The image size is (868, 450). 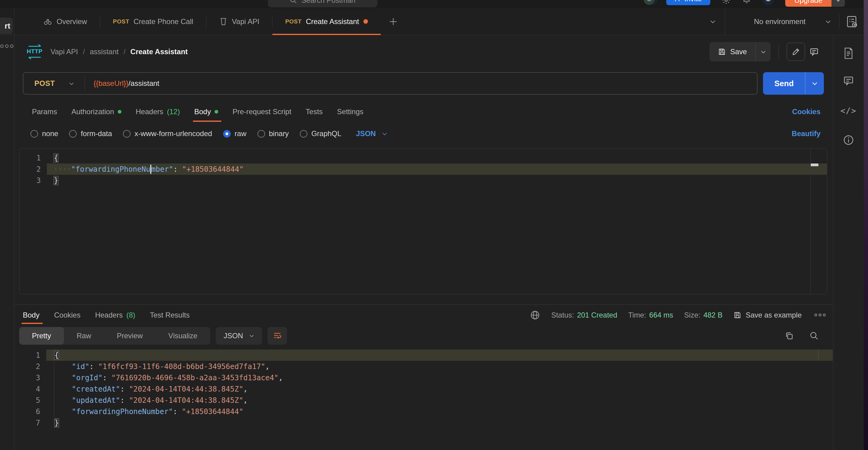 What do you see at coordinates (848, 53) in the screenshot?
I see `documentation-button` at bounding box center [848, 53].